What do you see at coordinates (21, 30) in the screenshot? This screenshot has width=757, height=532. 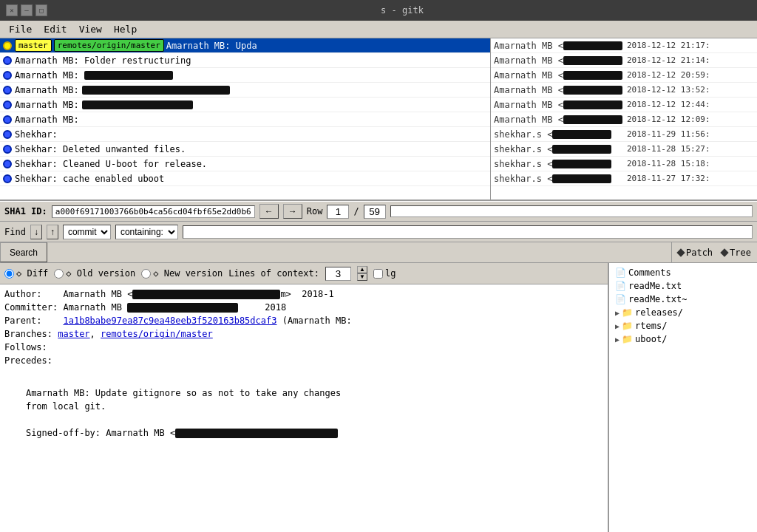 I see `menu-file: File` at bounding box center [21, 30].